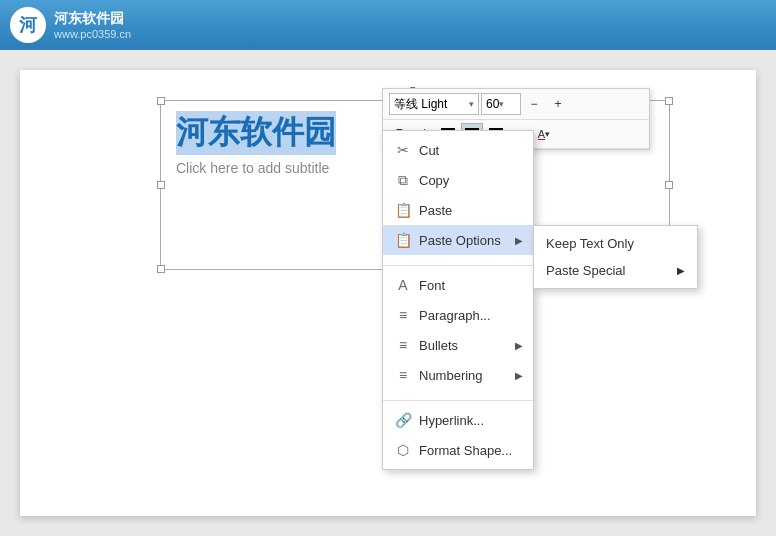 The width and height of the screenshot is (776, 536). I want to click on font-name-selector: 等线 Light ▾, so click(434, 104).